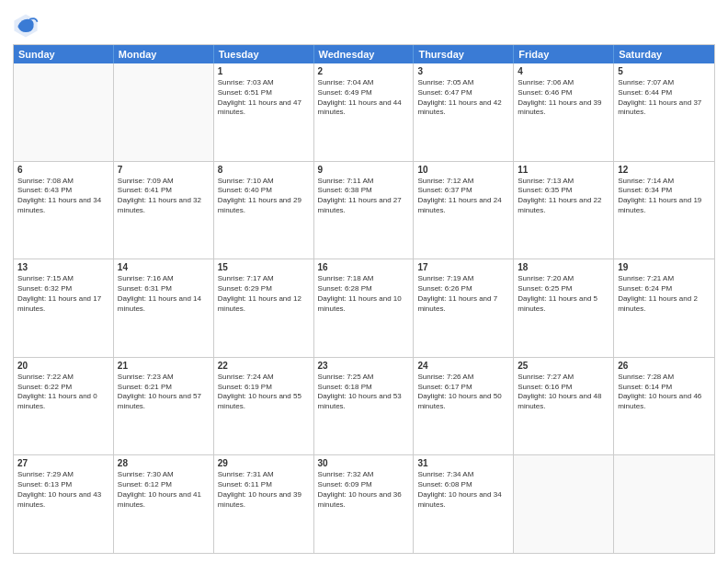  Describe the element at coordinates (463, 72) in the screenshot. I see `day-number: 3` at that location.